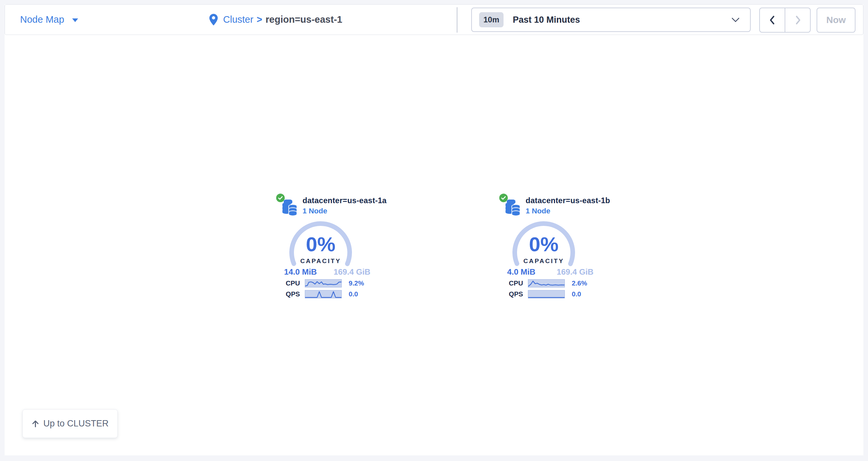 Image resolution: width=868 pixels, height=461 pixels. What do you see at coordinates (76, 424) in the screenshot?
I see `up-to-cluster-label: Up to CLUSTER` at bounding box center [76, 424].